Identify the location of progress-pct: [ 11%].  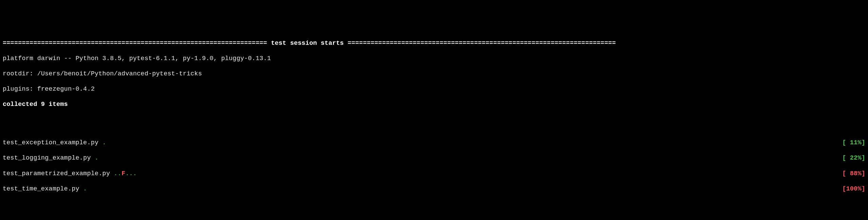
(854, 143).